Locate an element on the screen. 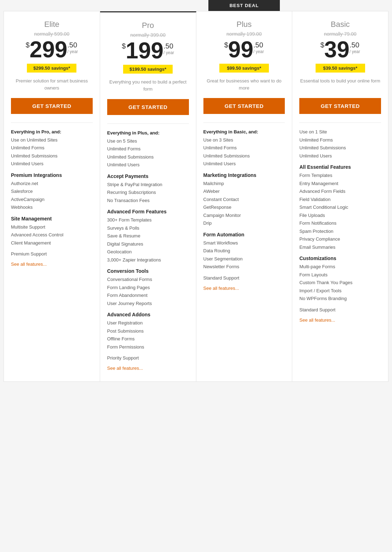  feature-item-plus-3: Unlimited Submissions is located at coordinates (244, 156).